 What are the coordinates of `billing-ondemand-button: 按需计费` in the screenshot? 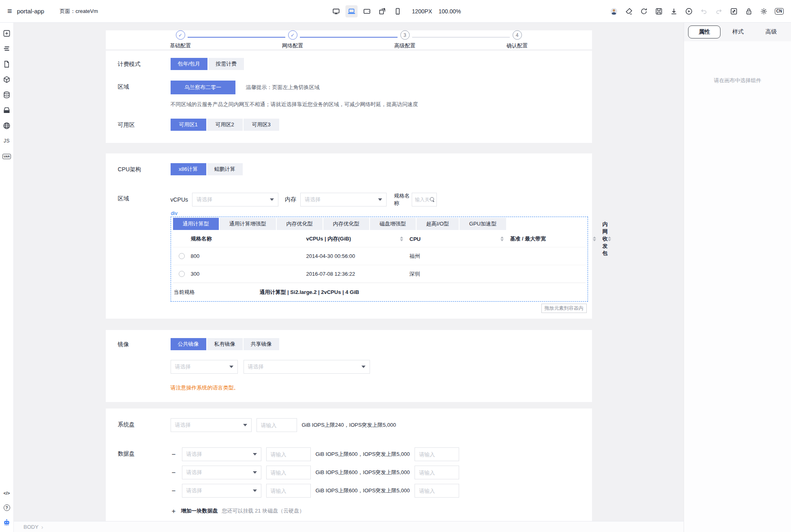 It's located at (226, 64).